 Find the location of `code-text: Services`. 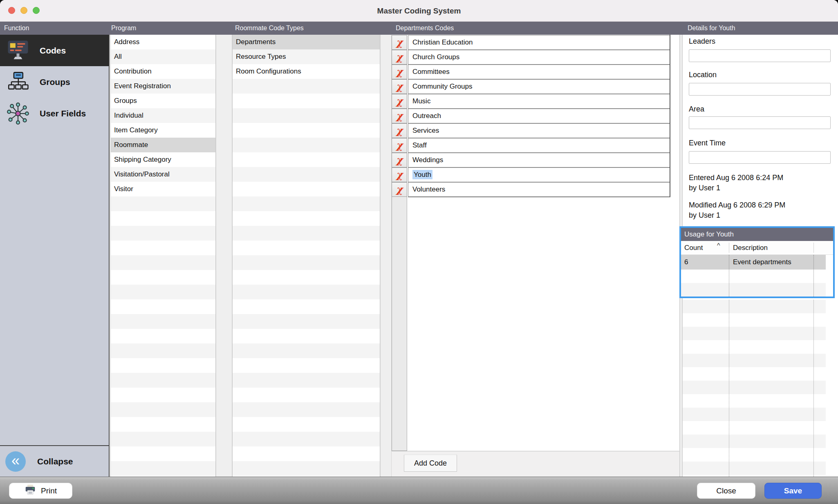

code-text: Services is located at coordinates (426, 131).